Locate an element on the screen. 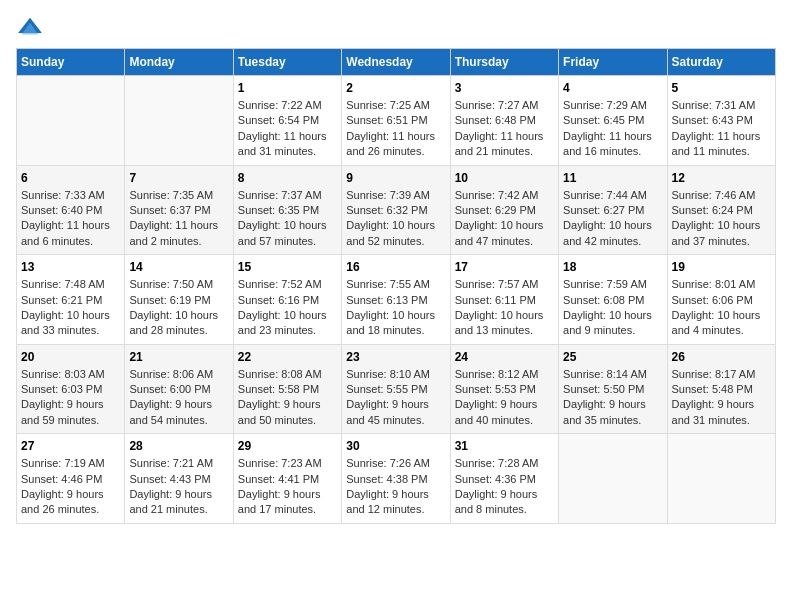  weekday-header-row: SundayMondayTuesdayWednesdayThursdayFrid… is located at coordinates (396, 62).